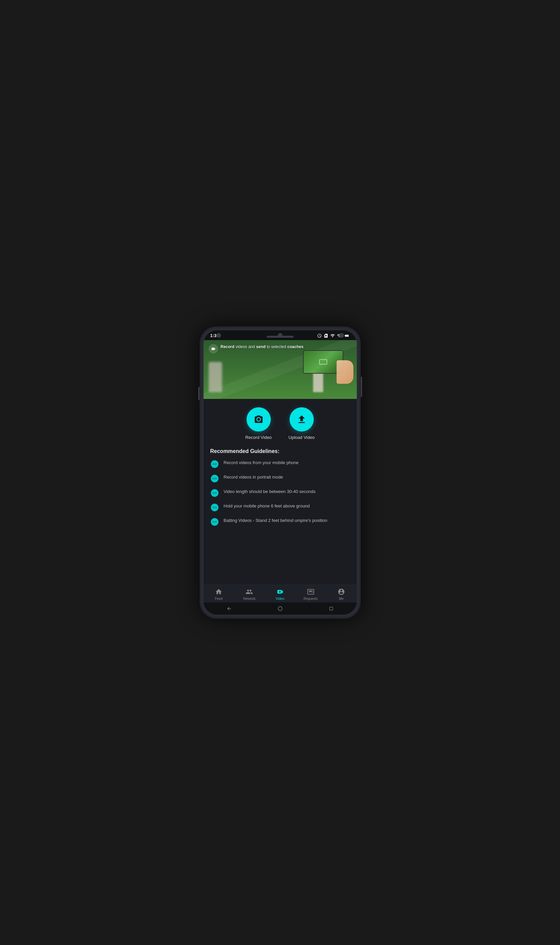 This screenshot has width=560, height=945. What do you see at coordinates (258, 423) in the screenshot?
I see `record-video-button: Record Video` at bounding box center [258, 423].